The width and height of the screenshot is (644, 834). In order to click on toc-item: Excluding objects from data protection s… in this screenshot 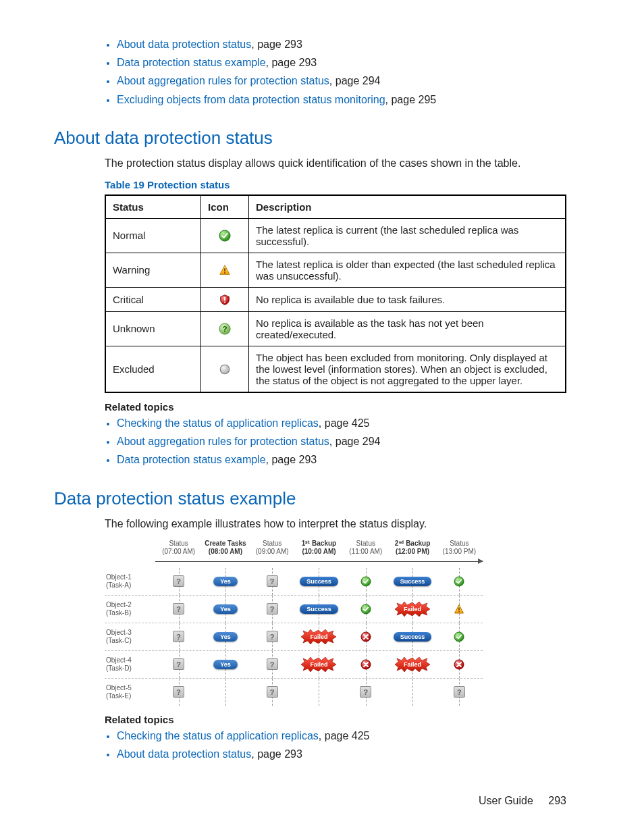, I will do `click(342, 100)`.